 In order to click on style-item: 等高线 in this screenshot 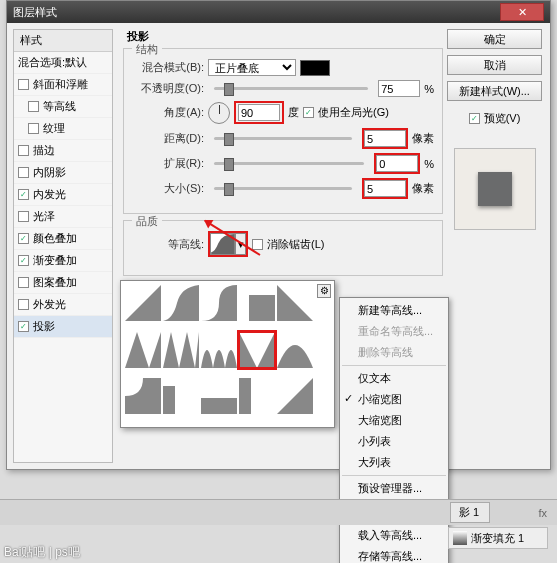, I will do `click(63, 107)`.